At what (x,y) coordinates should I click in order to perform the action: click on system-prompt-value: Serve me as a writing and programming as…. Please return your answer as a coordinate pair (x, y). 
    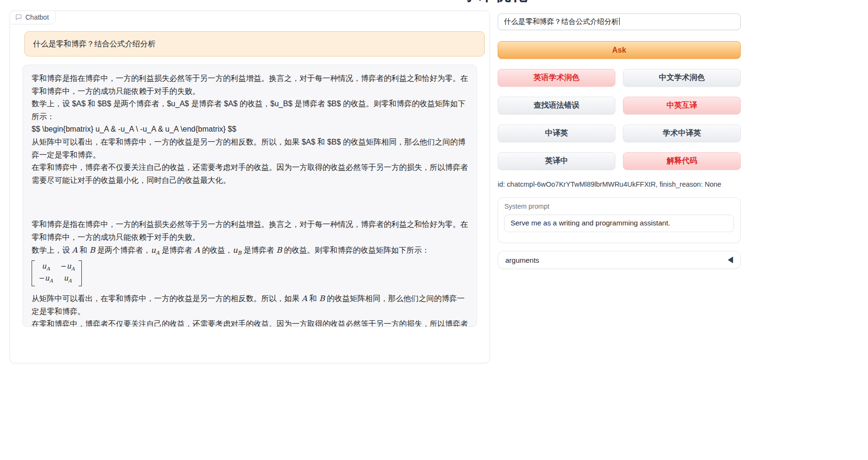
    Looking at the image, I should click on (590, 223).